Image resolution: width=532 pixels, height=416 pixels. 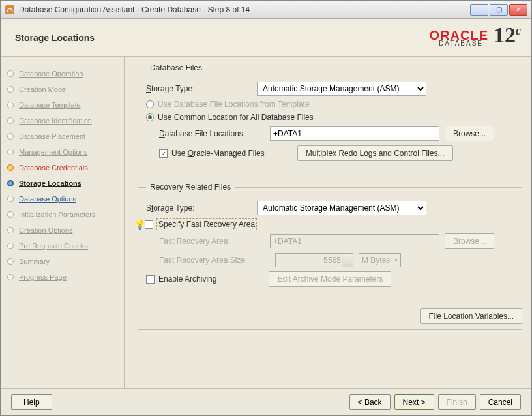 What do you see at coordinates (314, 260) in the screenshot?
I see `fra-size-spinner: 5565` at bounding box center [314, 260].